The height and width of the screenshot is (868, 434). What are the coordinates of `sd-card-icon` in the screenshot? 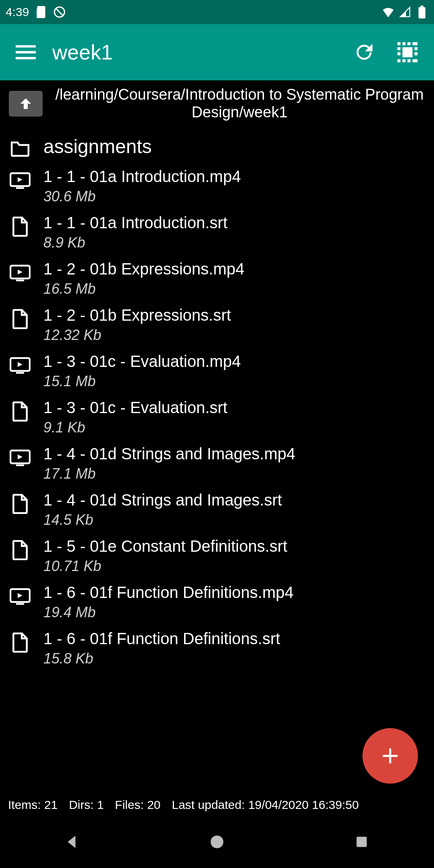 It's located at (41, 12).